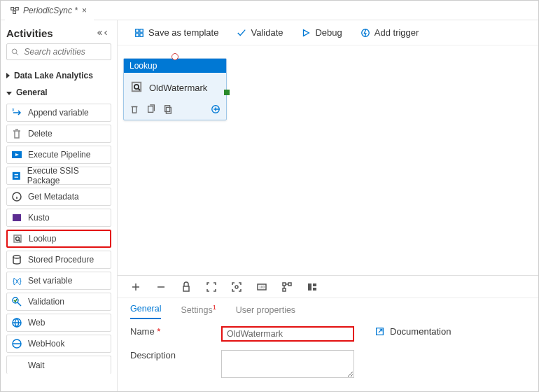 The height and width of the screenshot is (392, 539). What do you see at coordinates (17, 113) in the screenshot?
I see `append-variable-icon: x` at bounding box center [17, 113].